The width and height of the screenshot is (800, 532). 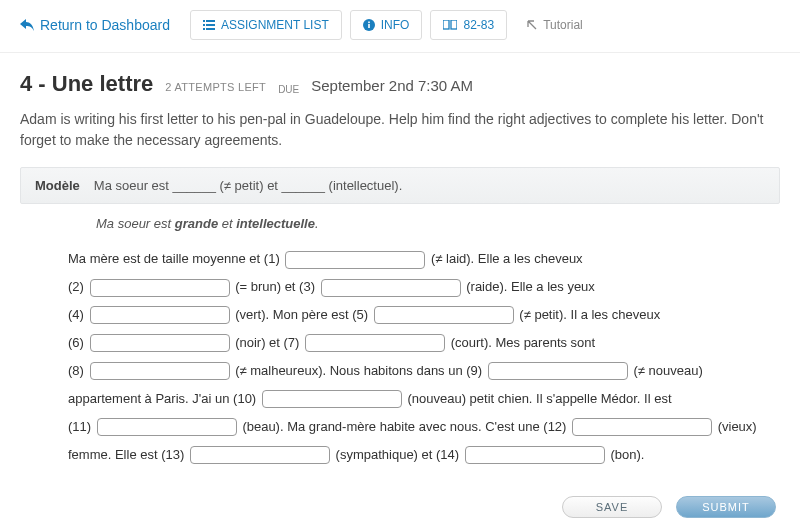 What do you see at coordinates (76, 314) in the screenshot?
I see `text-segment: (4)` at bounding box center [76, 314].